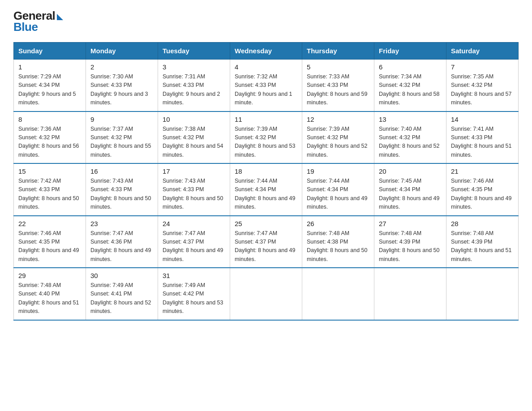 This screenshot has height=411, width=532. Describe the element at coordinates (410, 51) in the screenshot. I see `header-friday: Friday` at that location.